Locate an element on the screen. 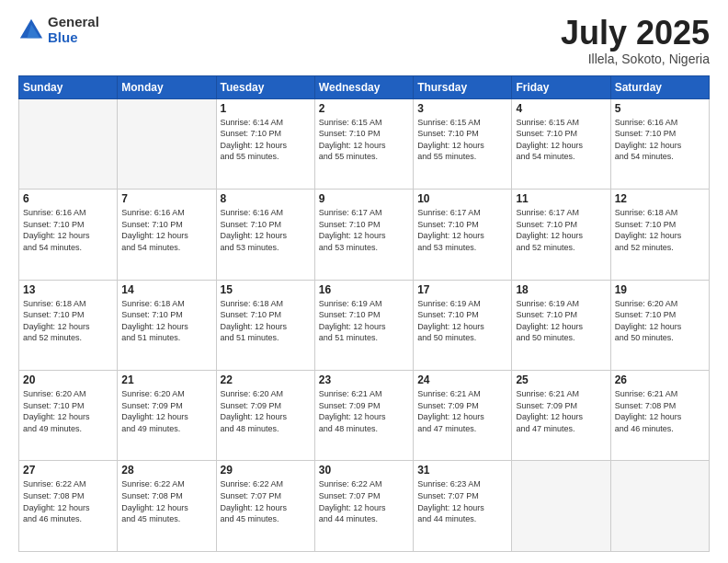  calendar-cell: 24Sunrise: 6:21 AM Sunset: 7:09 PM Dayli… is located at coordinates (463, 416).